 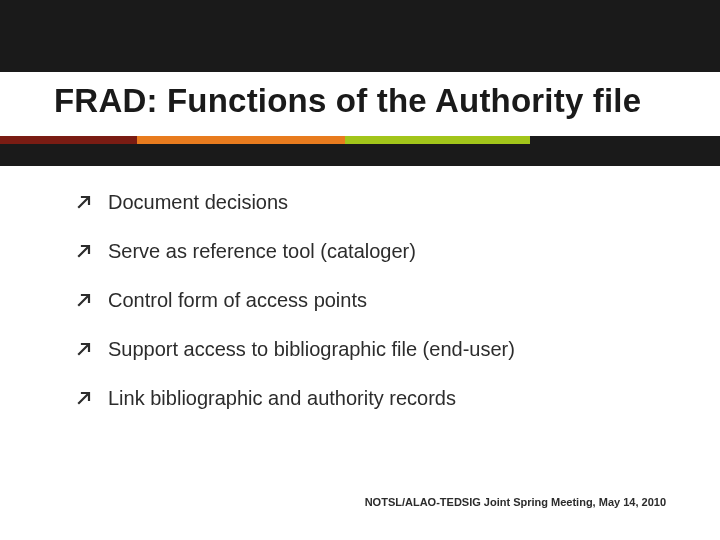 I want to click on stripe-segment-green, so click(x=438, y=140).